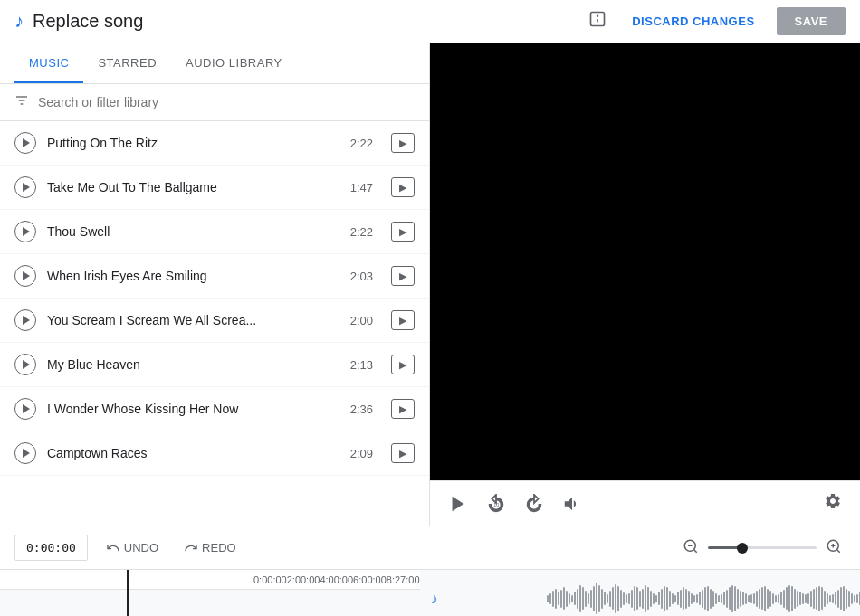 Image resolution: width=860 pixels, height=616 pixels. I want to click on song-name: You Scream I Scream We All Screa..., so click(194, 320).